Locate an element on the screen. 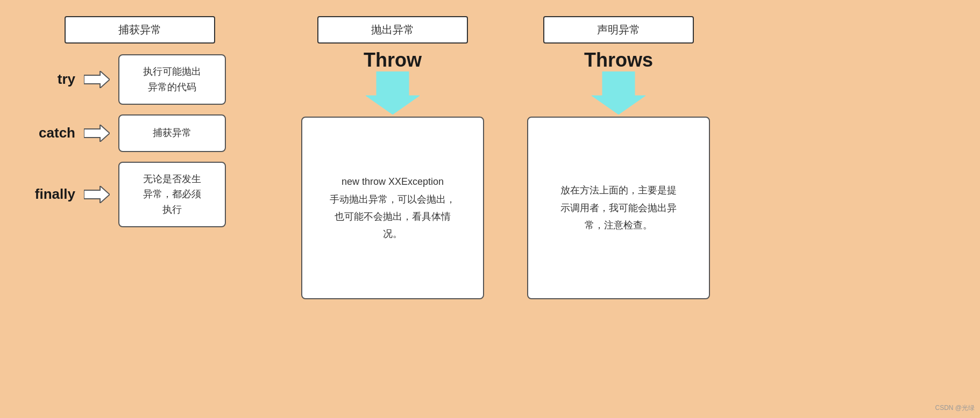 This screenshot has width=980, height=418. catch-row: catch 捕获异常 is located at coordinates (124, 133).